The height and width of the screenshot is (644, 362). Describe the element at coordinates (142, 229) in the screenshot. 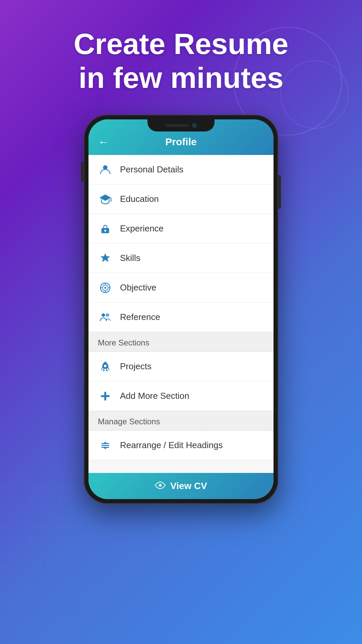

I see `menu-label-experience: Experience` at that location.